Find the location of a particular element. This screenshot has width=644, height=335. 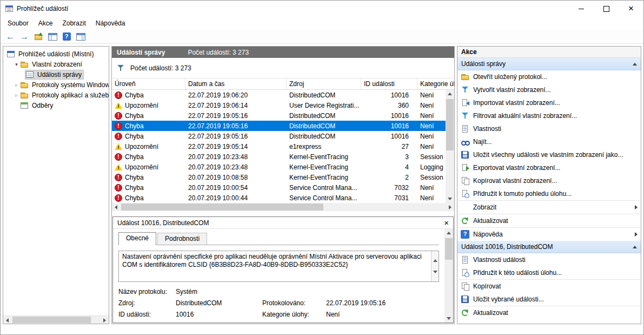

action-save-all-events: Uložit všechny události ve vlastním zobr… is located at coordinates (549, 155).